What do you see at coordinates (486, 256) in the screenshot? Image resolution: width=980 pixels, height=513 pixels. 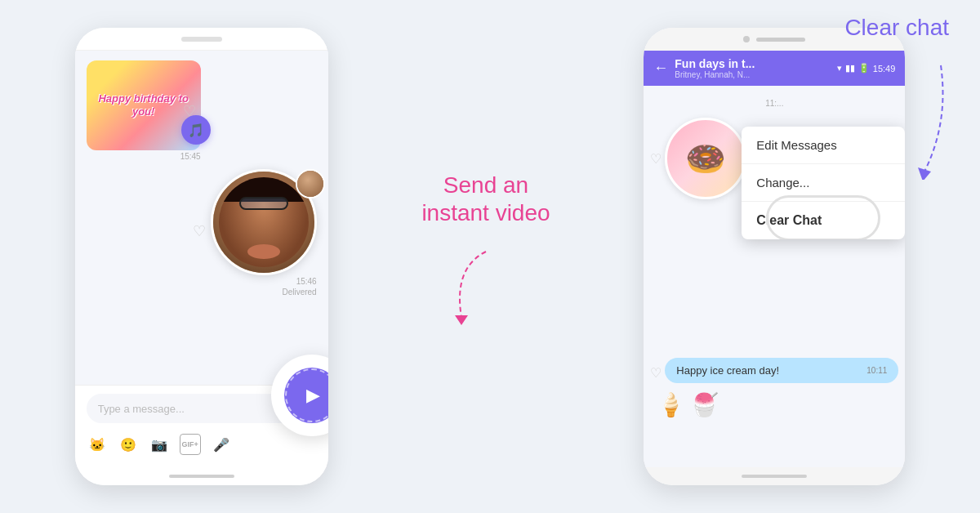 I see `center-labels: Send an instant video` at bounding box center [486, 256].